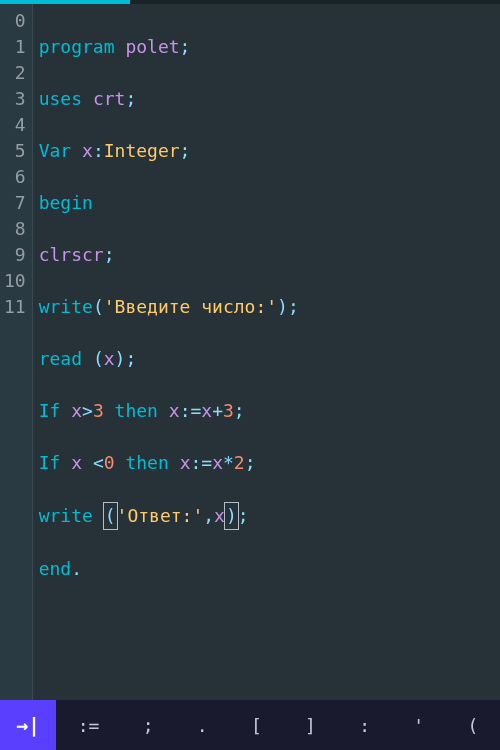 The width and height of the screenshot is (500, 750). I want to click on punct: :, so click(98, 150).